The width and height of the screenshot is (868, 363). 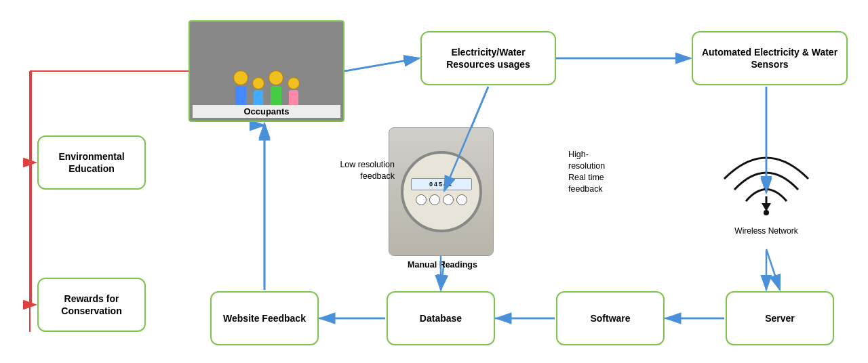 What do you see at coordinates (267, 71) in the screenshot?
I see `occupants-box: Occupants` at bounding box center [267, 71].